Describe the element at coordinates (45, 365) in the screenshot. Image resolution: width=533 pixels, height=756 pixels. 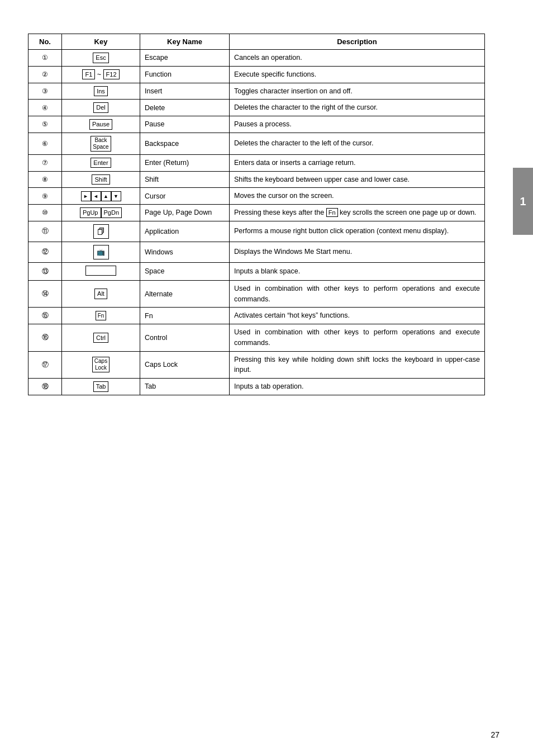
I see `circle-number: ⑰` at that location.